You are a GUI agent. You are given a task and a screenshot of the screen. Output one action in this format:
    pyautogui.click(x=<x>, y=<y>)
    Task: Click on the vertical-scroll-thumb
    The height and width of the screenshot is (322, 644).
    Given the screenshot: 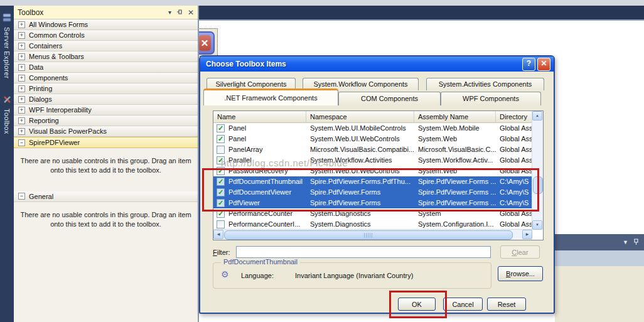 What is the action you would take?
    pyautogui.click(x=538, y=185)
    